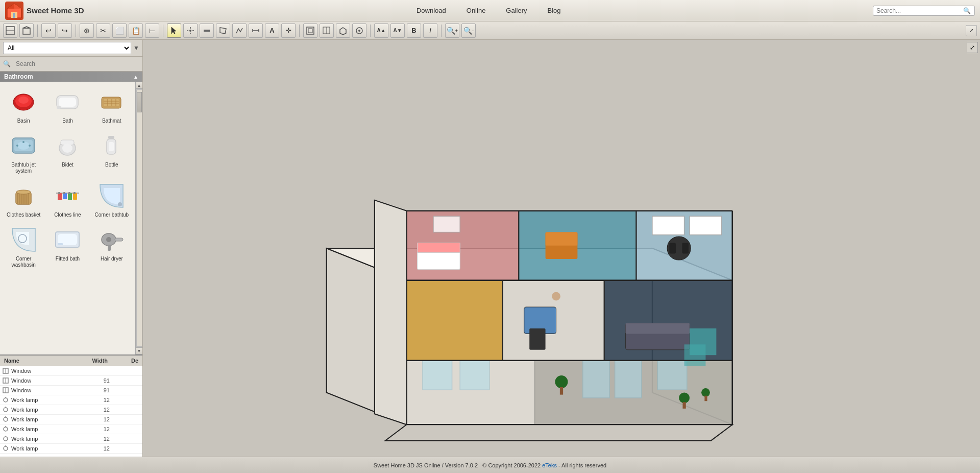 The image size is (980, 473). I want to click on list-item-window-2: Window 91, so click(71, 381).